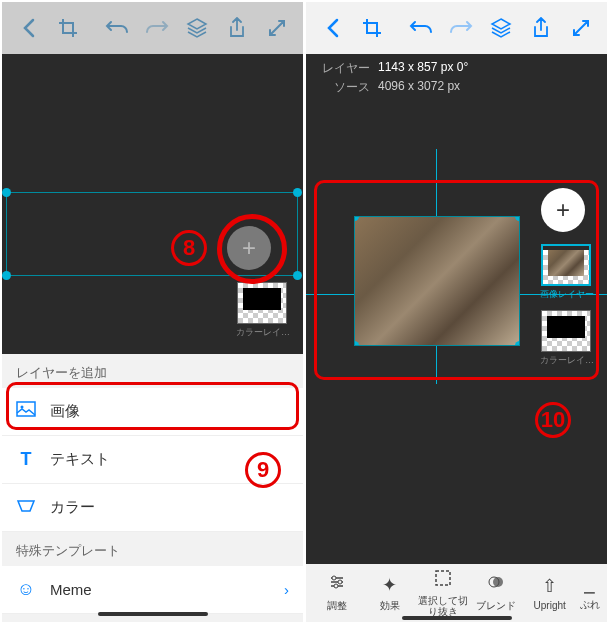  I want to click on menu-item-image: 画像, so click(152, 412).